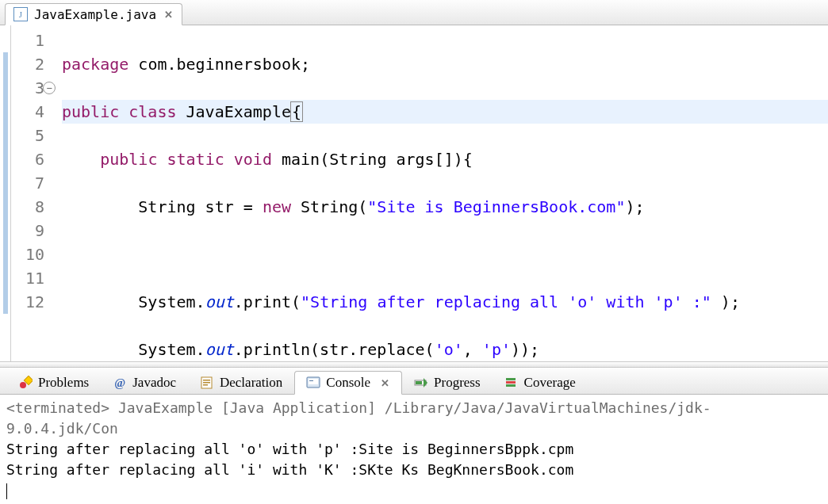  What do you see at coordinates (25, 383) in the screenshot?
I see `problems-icon` at bounding box center [25, 383].